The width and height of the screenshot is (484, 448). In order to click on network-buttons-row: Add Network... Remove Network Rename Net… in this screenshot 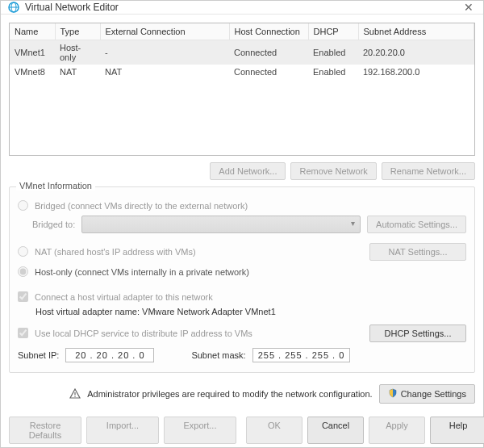, I will do `click(242, 171)`.